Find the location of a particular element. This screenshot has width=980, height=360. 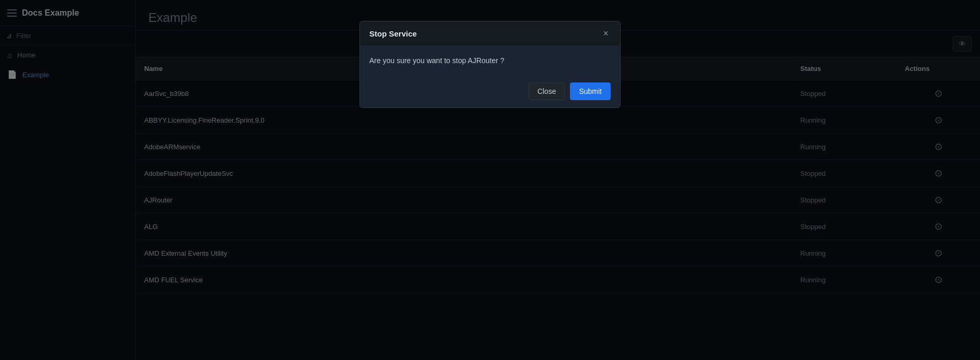

stop-service-modal: Stop Service × Are you sure you want to … is located at coordinates (490, 65).